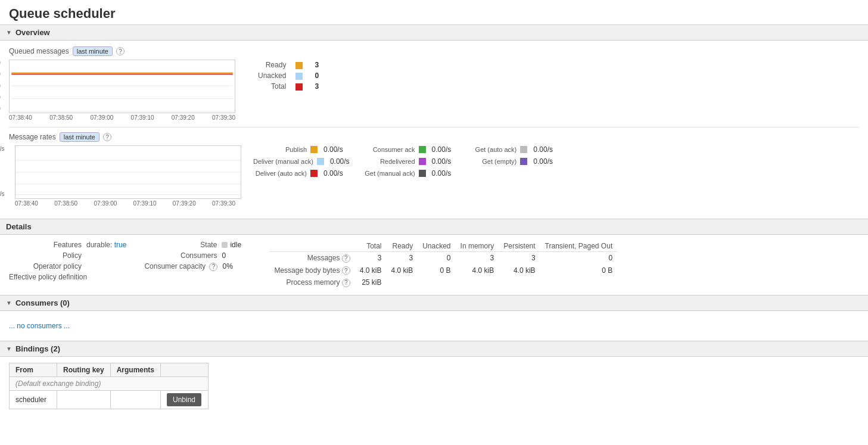 This screenshot has width=868, height=445. I want to click on unbind-button: Unbind, so click(184, 400).